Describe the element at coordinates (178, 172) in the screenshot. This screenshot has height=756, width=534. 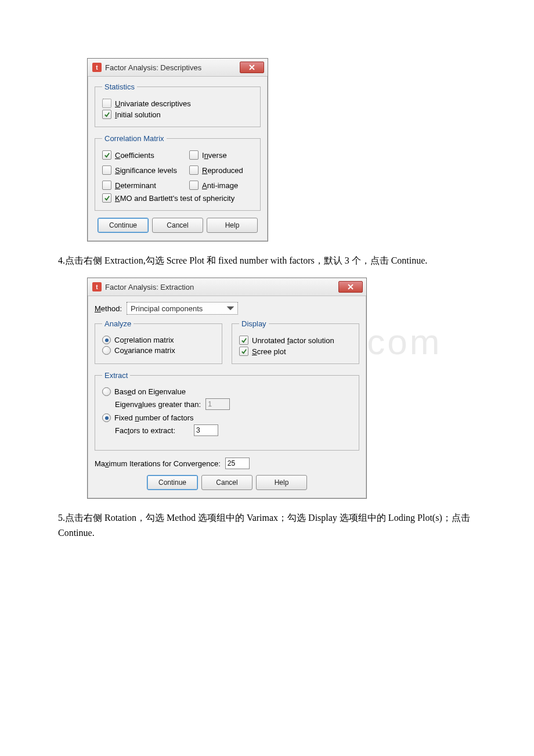
I see `correlation-matrix-group: Correlation Matrix Coefficients Inverse` at that location.